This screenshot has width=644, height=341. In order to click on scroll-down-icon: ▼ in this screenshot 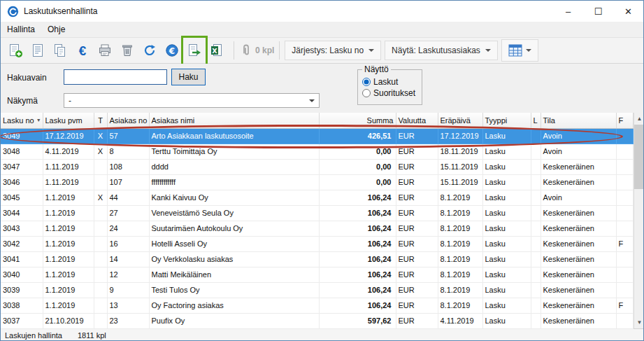, I will do `click(639, 322)`.